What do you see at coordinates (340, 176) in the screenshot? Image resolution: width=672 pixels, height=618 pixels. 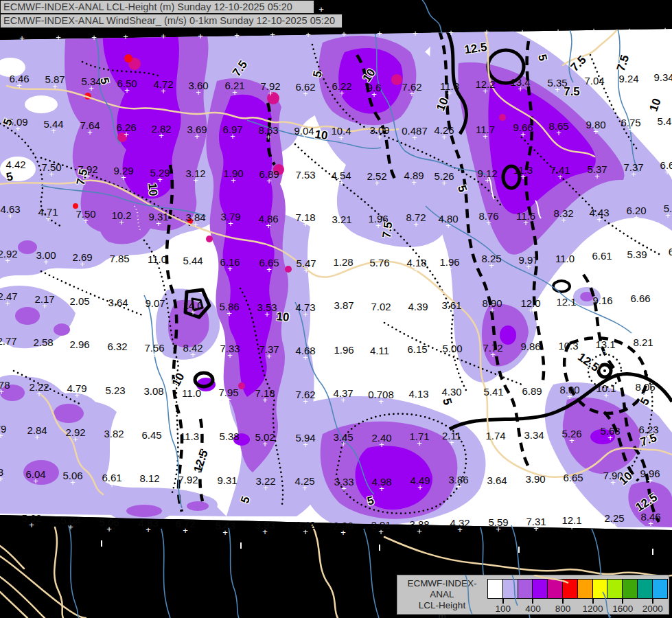 I see `station-value: 4.54` at bounding box center [340, 176].